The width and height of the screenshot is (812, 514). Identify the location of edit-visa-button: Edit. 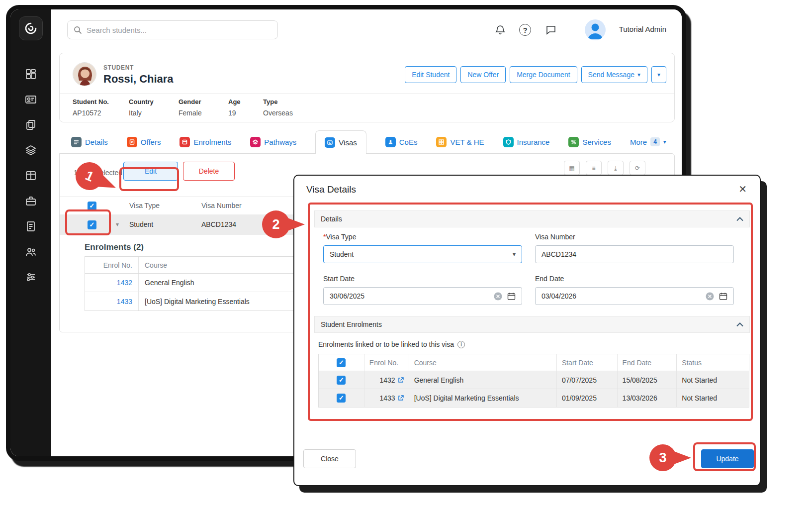
(151, 171).